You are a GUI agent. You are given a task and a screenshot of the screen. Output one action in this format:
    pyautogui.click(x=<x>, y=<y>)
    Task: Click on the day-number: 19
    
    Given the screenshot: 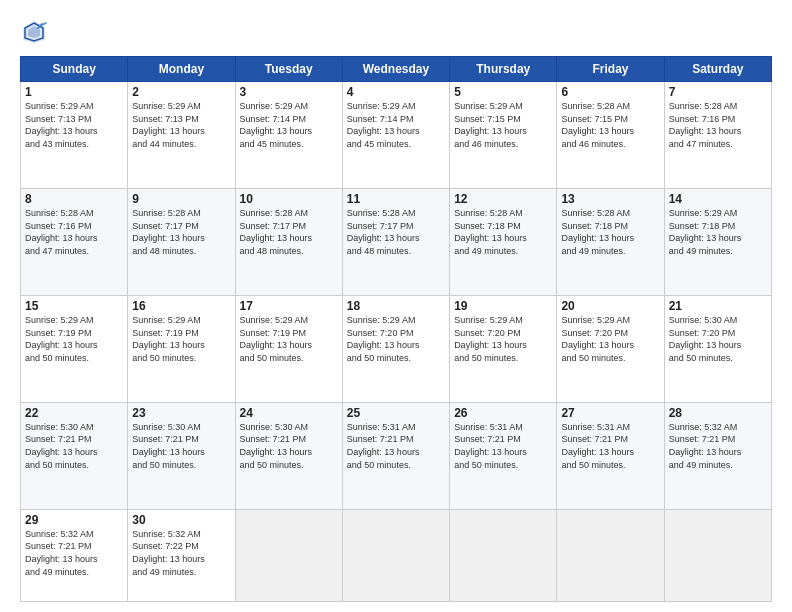 What is the action you would take?
    pyautogui.click(x=503, y=306)
    